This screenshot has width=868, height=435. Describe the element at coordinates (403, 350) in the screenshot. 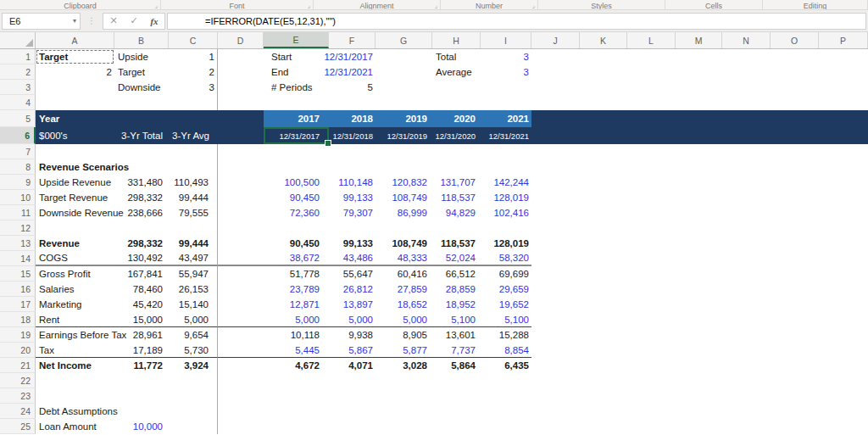

I see `cell-G20: 5,877` at that location.